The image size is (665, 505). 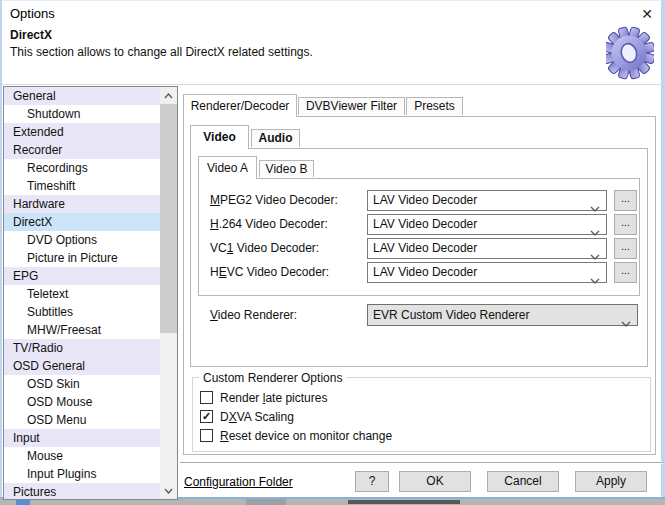 What do you see at coordinates (626, 272) in the screenshot?
I see `hevc-decoder-more-button: ...` at bounding box center [626, 272].